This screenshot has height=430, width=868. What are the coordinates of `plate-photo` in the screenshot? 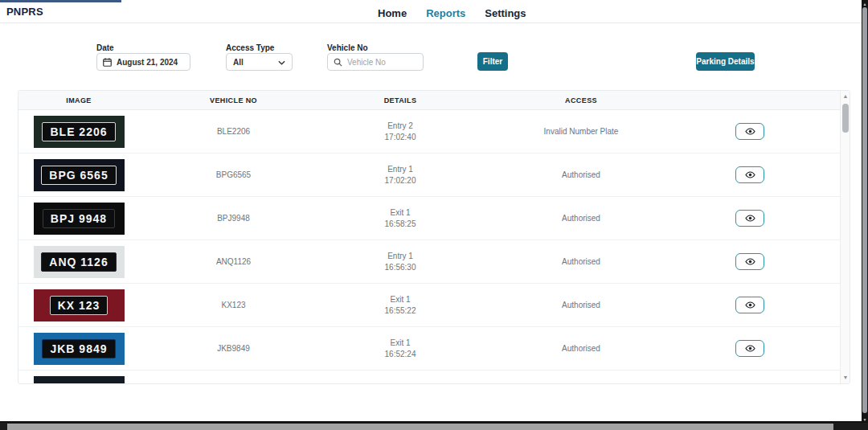 It's located at (79, 381).